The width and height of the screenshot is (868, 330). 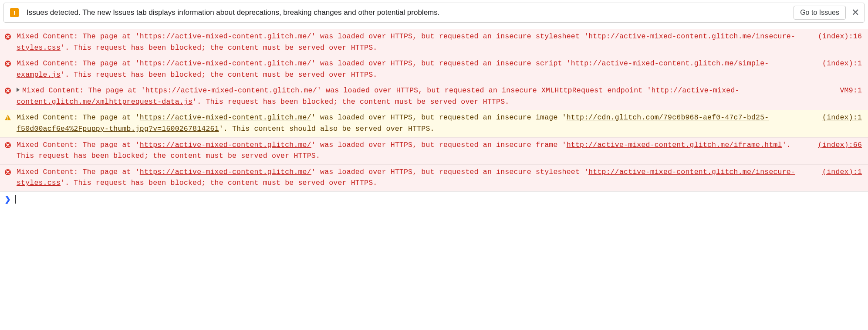 I want to click on go-to-issues-button: Go to Issues, so click(x=820, y=13).